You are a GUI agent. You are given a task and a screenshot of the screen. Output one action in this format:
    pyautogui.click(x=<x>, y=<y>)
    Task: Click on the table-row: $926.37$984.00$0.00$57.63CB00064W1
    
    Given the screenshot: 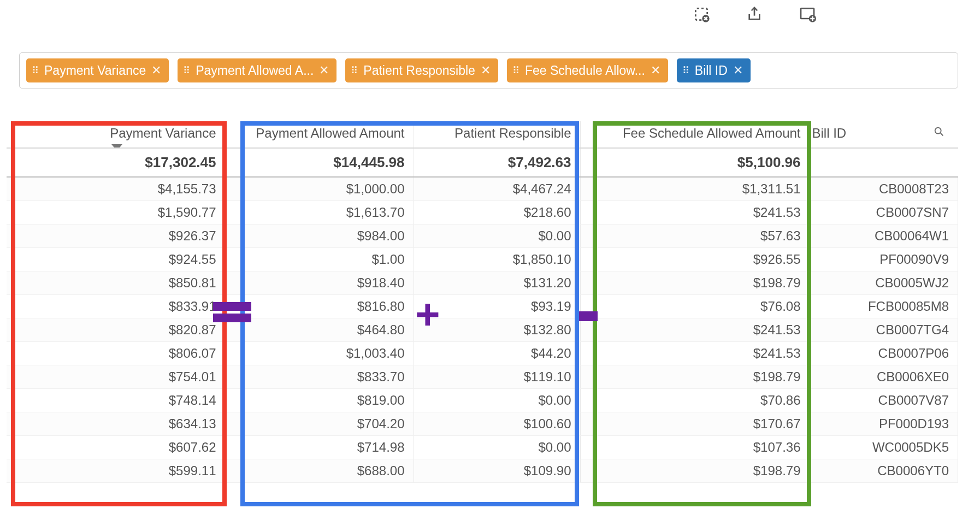 What is the action you would take?
    pyautogui.click(x=482, y=236)
    